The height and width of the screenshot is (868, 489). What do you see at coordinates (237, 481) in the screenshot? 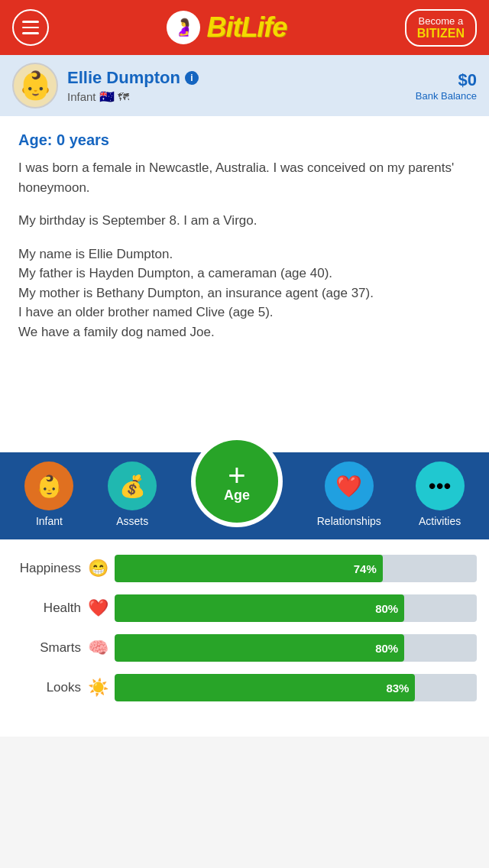
I see `age-button: + Age` at bounding box center [237, 481].